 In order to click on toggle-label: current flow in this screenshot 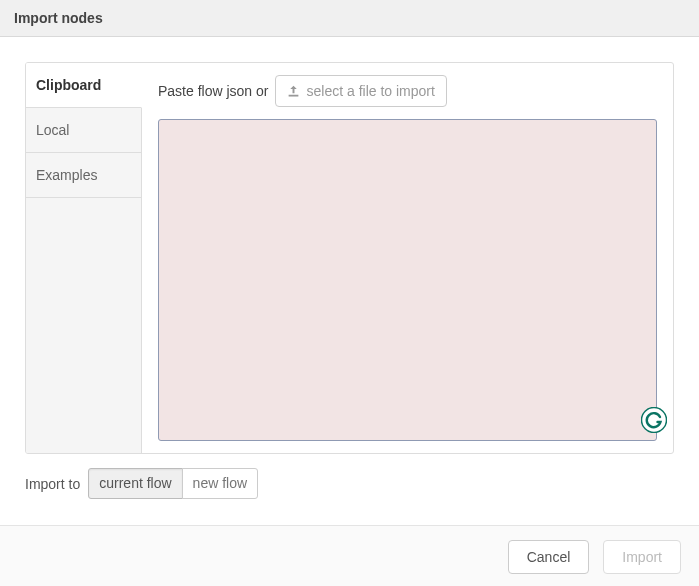, I will do `click(135, 483)`.